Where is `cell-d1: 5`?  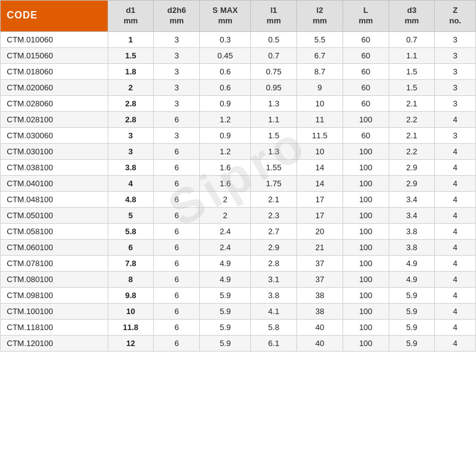 cell-d1: 5 is located at coordinates (130, 215).